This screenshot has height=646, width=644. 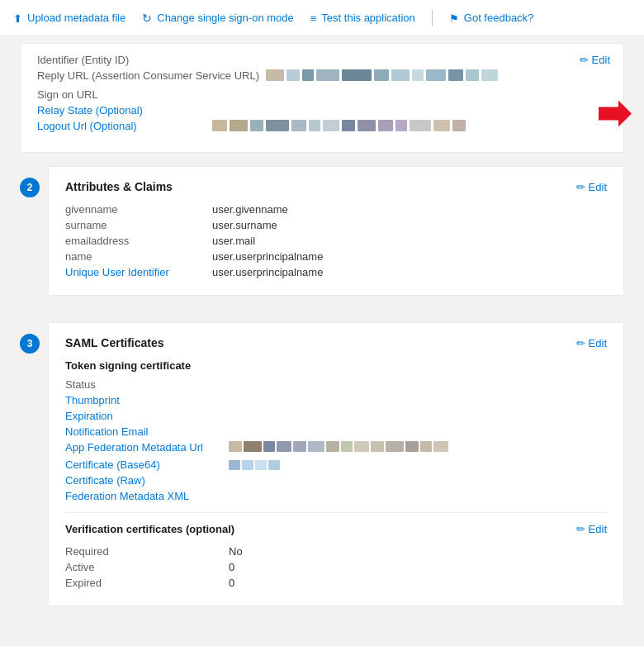 What do you see at coordinates (18, 18) in the screenshot?
I see `upload-icon` at bounding box center [18, 18].